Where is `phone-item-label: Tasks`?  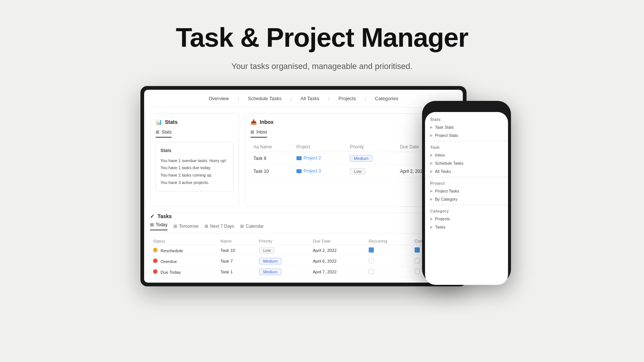
phone-item-label: Tasks is located at coordinates (440, 227).